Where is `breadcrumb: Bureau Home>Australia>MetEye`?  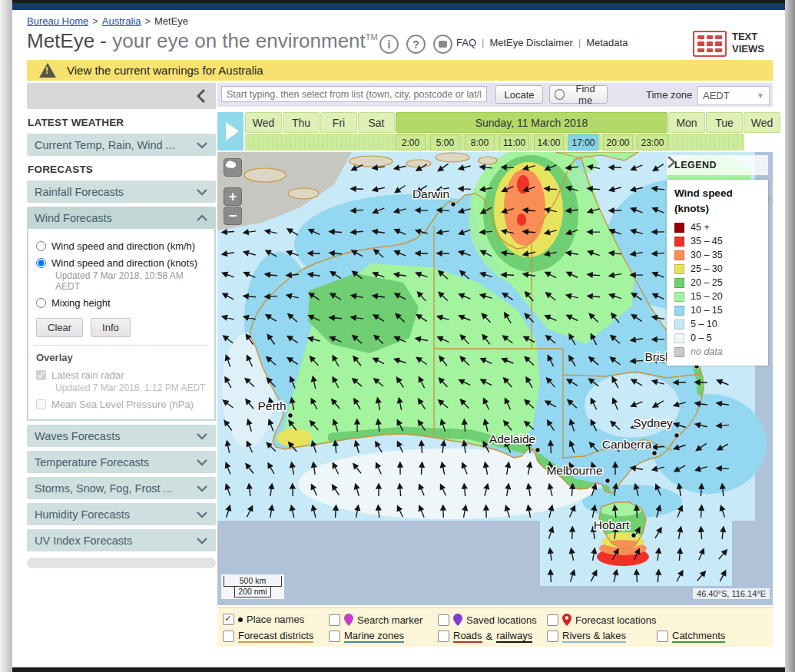
breadcrumb: Bureau Home>Australia>MetEye is located at coordinates (108, 22).